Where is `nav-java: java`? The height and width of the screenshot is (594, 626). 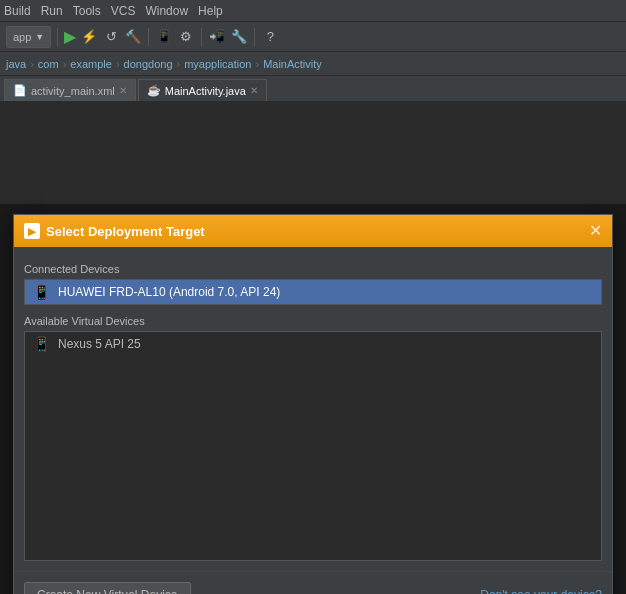 nav-java: java is located at coordinates (16, 64).